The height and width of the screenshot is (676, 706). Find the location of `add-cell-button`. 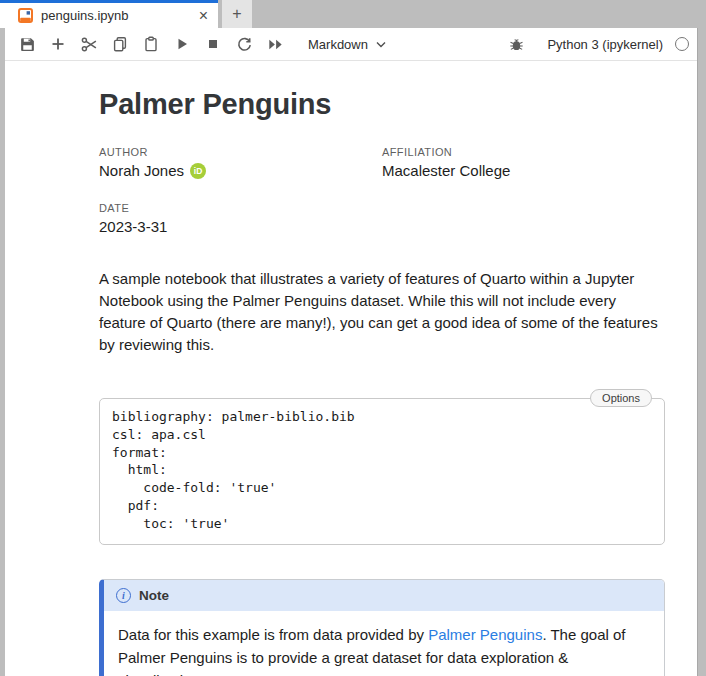

add-cell-button is located at coordinates (58, 44).